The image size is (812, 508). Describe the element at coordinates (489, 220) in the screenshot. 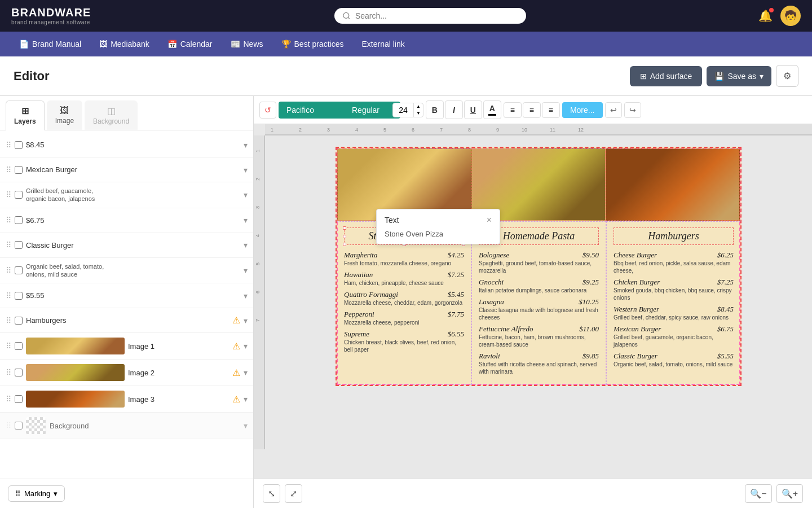

I see `tooltip-close-button: ×` at that location.